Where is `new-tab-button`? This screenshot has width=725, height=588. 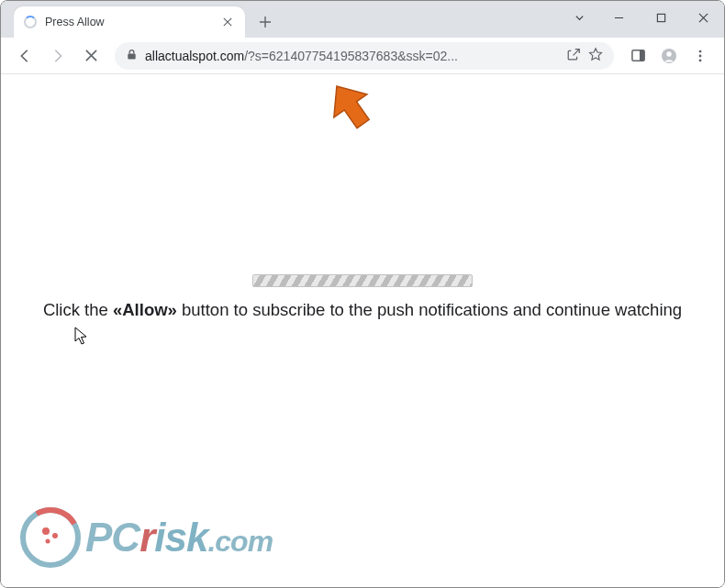 new-tab-button is located at coordinates (265, 22).